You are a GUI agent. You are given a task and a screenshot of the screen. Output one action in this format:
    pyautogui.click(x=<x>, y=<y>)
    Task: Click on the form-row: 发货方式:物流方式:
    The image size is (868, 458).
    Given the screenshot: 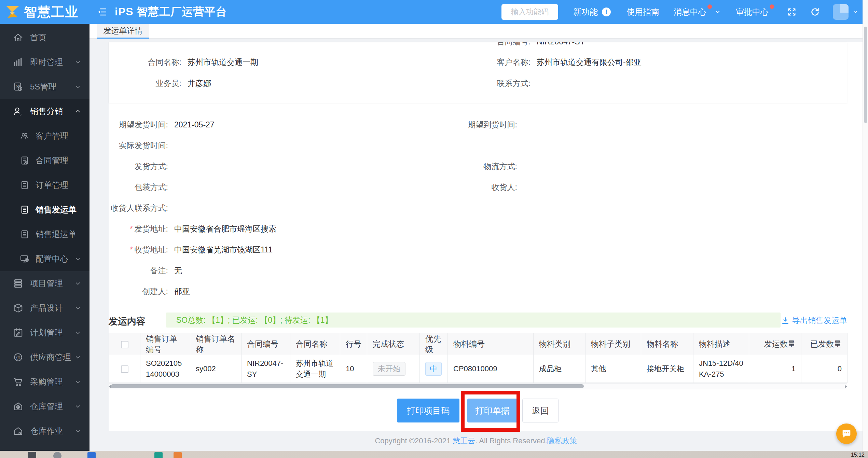 What is the action you would take?
    pyautogui.click(x=478, y=167)
    